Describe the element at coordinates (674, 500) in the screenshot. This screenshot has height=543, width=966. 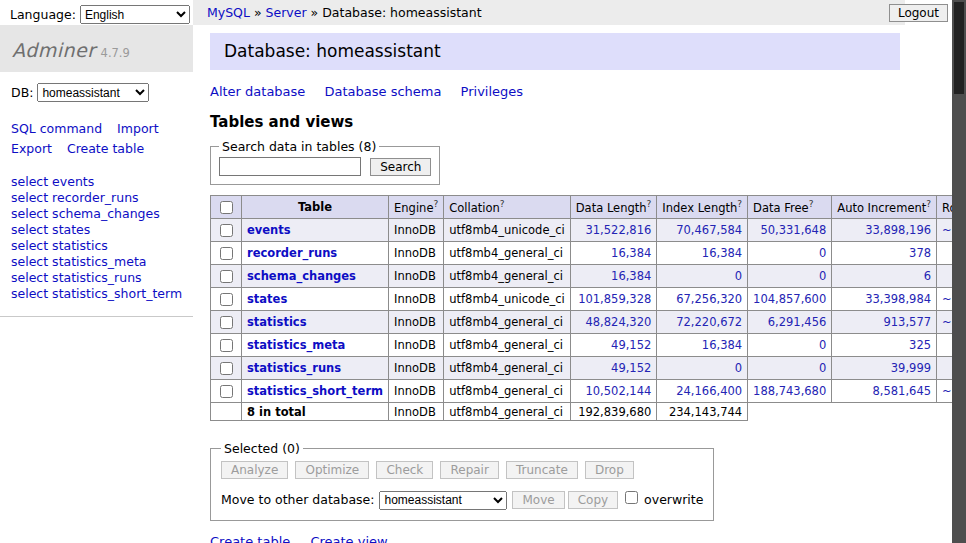
I see `overwrite-label: overwrite` at that location.